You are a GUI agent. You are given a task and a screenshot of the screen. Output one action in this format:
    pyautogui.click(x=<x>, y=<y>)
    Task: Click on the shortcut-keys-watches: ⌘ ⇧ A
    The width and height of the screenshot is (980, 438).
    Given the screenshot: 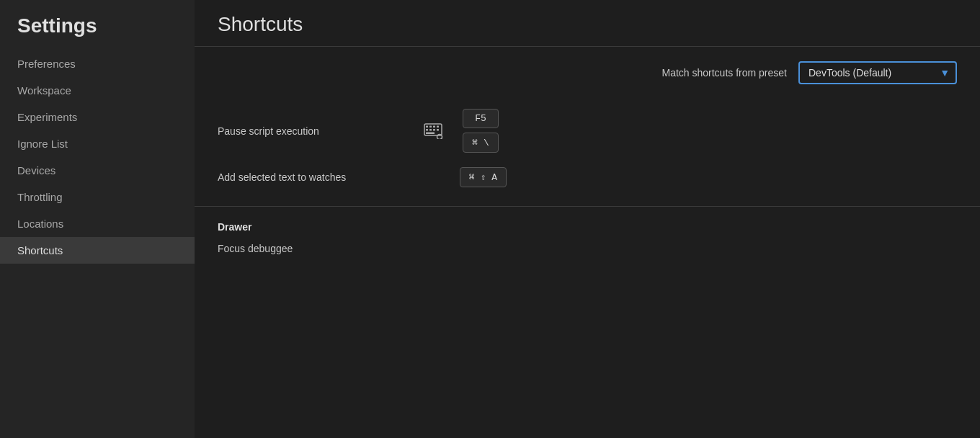 What is the action you would take?
    pyautogui.click(x=483, y=177)
    